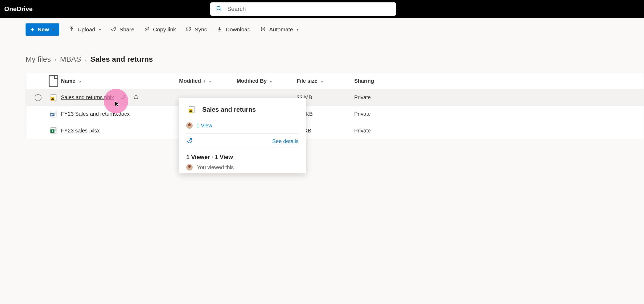  What do you see at coordinates (120, 114) in the screenshot?
I see `file-name-cell: FY23 Sales and returns.docx` at bounding box center [120, 114].